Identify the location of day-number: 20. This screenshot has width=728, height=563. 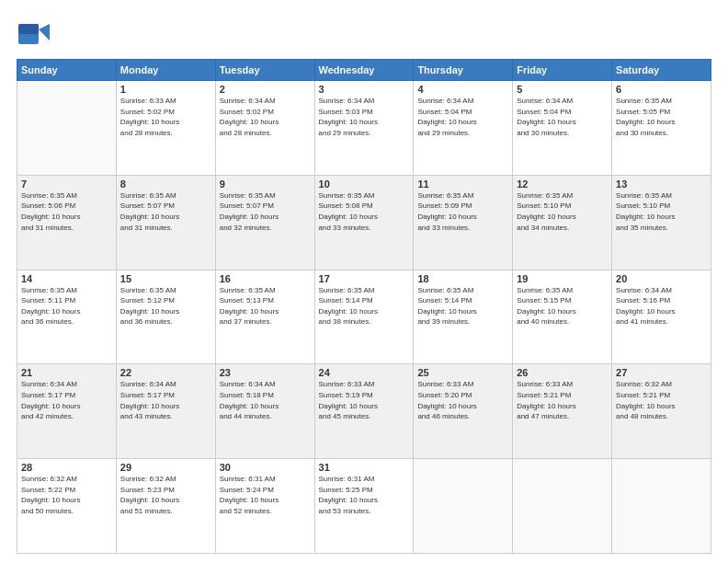
(662, 279).